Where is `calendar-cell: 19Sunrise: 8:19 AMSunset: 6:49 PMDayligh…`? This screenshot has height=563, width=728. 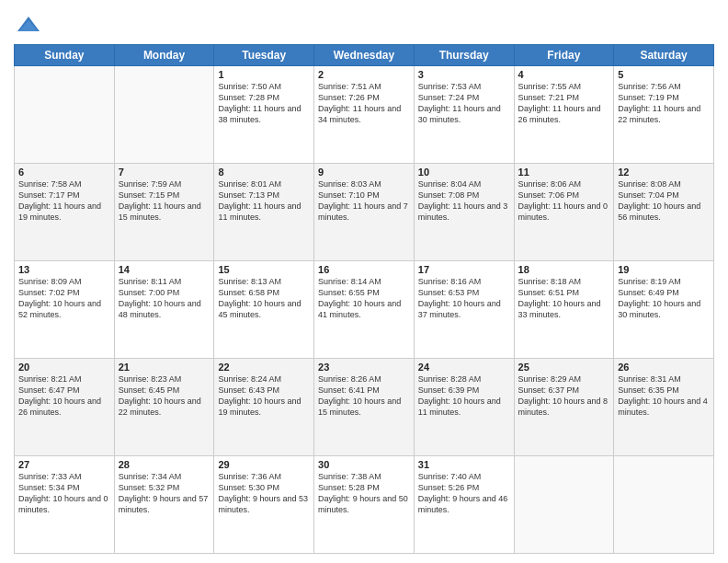 calendar-cell: 19Sunrise: 8:19 AMSunset: 6:49 PMDayligh… is located at coordinates (664, 310).